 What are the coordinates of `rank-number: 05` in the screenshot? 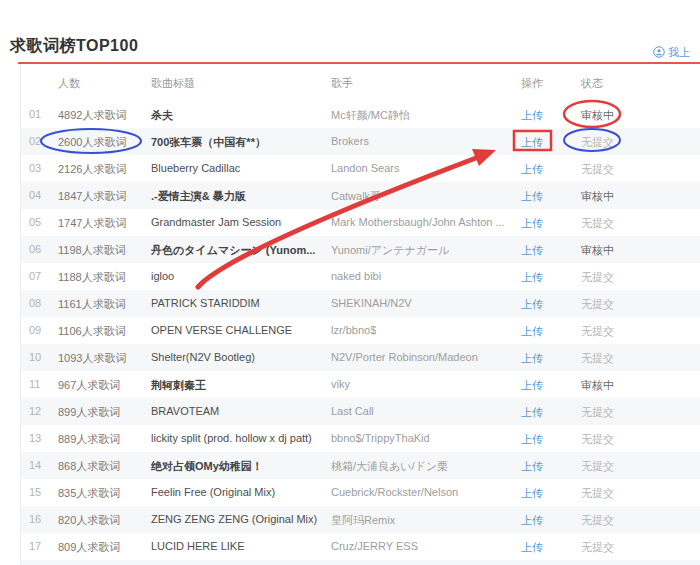 It's located at (35, 222).